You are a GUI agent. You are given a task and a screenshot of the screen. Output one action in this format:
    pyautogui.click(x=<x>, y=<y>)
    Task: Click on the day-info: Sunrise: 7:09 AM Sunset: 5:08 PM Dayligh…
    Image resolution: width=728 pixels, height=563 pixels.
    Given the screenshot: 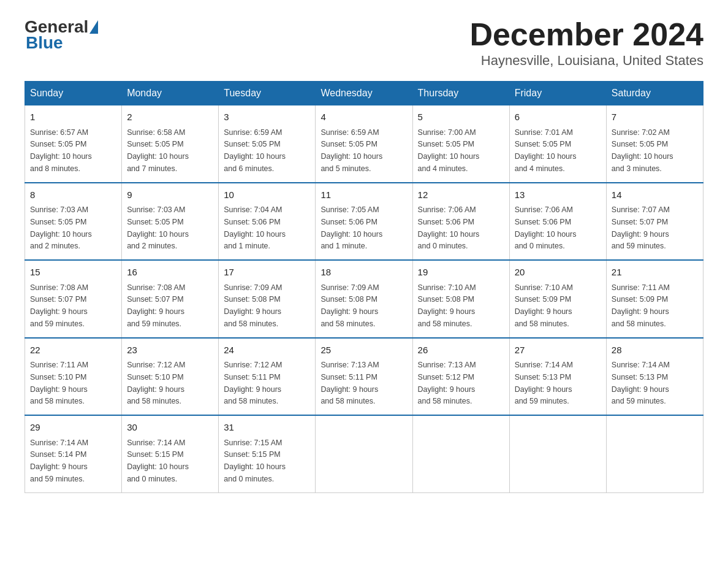 What is the action you would take?
    pyautogui.click(x=252, y=305)
    